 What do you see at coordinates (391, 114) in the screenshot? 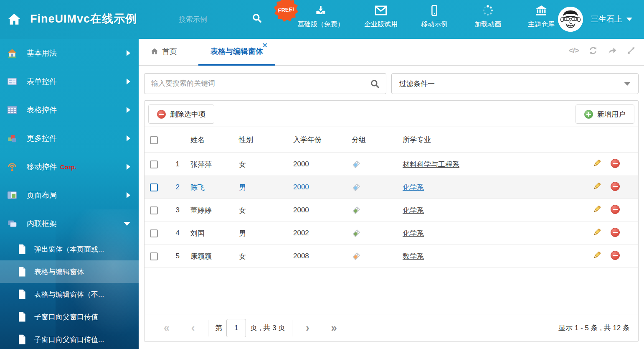
I see `grid-toolbar: 删除选中项 新增用户` at bounding box center [391, 114].